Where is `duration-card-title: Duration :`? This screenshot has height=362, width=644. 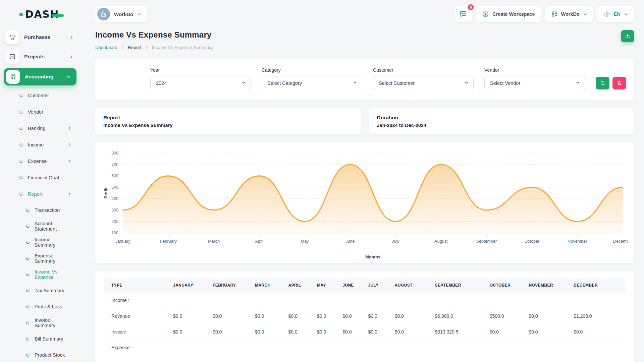 duration-card-title: Duration : is located at coordinates (502, 118).